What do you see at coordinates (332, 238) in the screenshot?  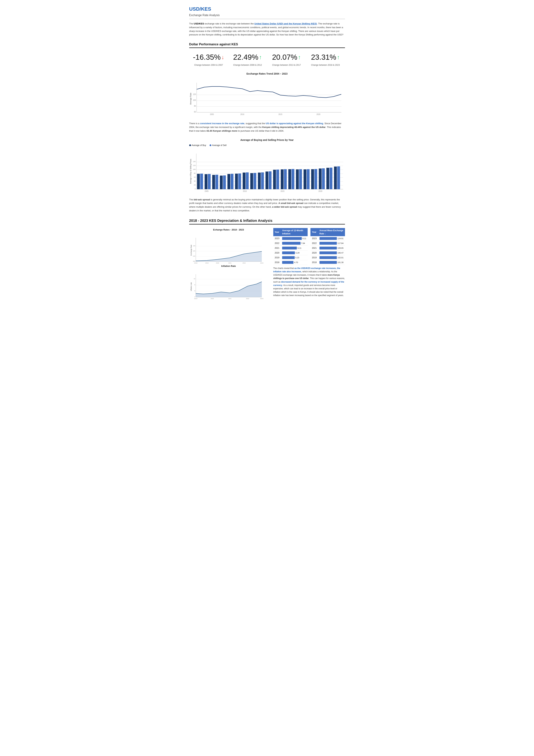 I see `table2-bar-2023: 124.91` at bounding box center [332, 238].